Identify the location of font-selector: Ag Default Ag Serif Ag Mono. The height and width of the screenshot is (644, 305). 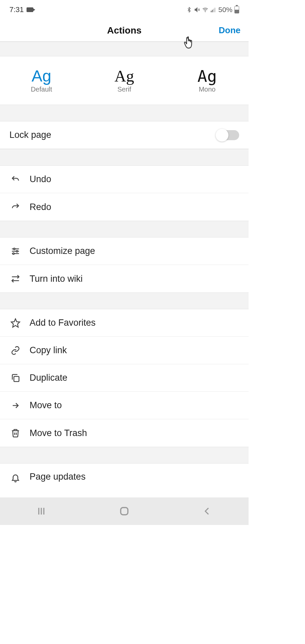
(124, 80).